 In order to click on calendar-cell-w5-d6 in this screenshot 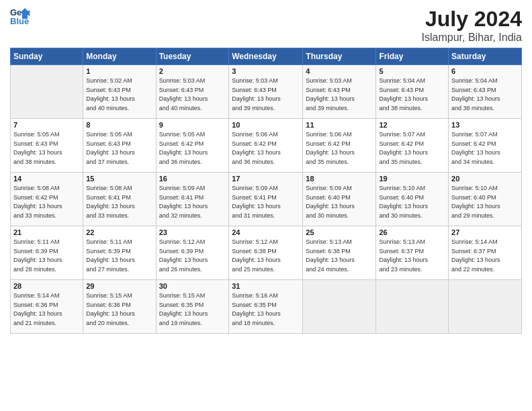, I will do `click(485, 307)`.